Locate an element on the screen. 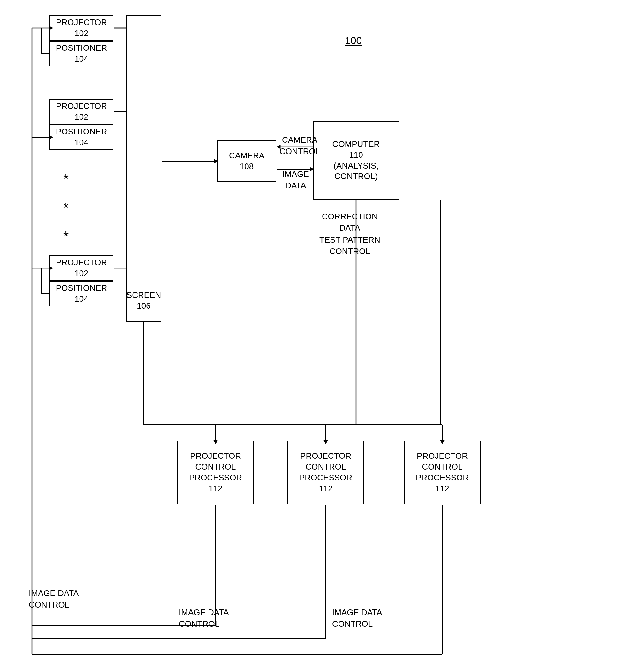 This screenshot has width=639, height=672. pcp1-label: PROJECTORCONTROLPROCESSOR112 is located at coordinates (216, 473).